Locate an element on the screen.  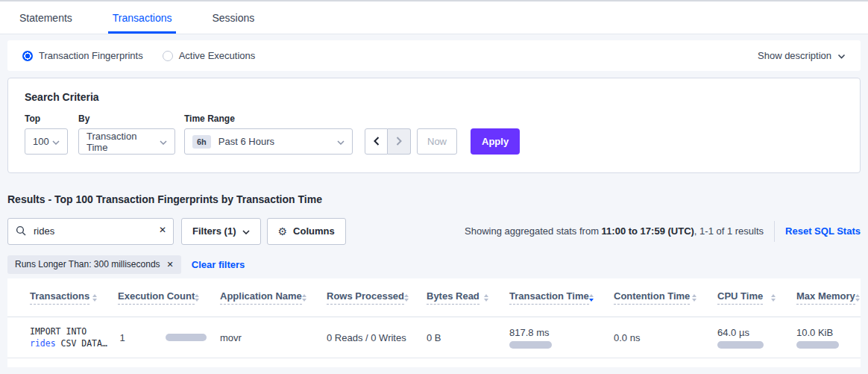
sql-highlight: rides is located at coordinates (43, 343).